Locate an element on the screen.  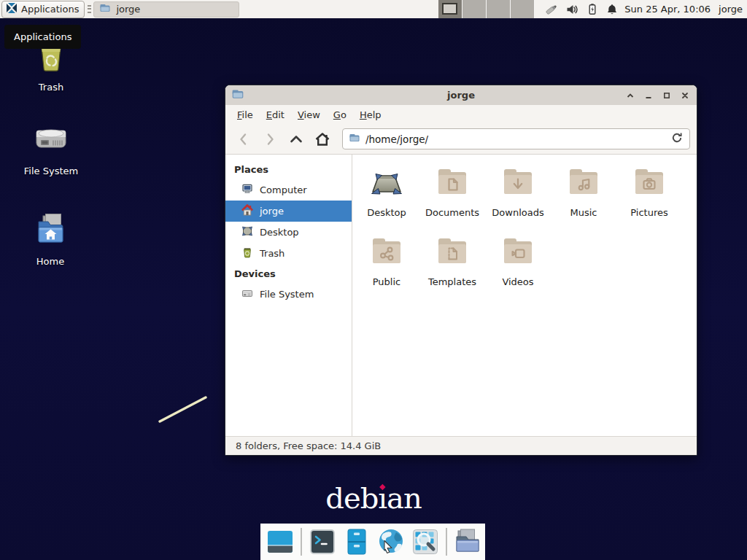
launcher-dock is located at coordinates (373, 542).